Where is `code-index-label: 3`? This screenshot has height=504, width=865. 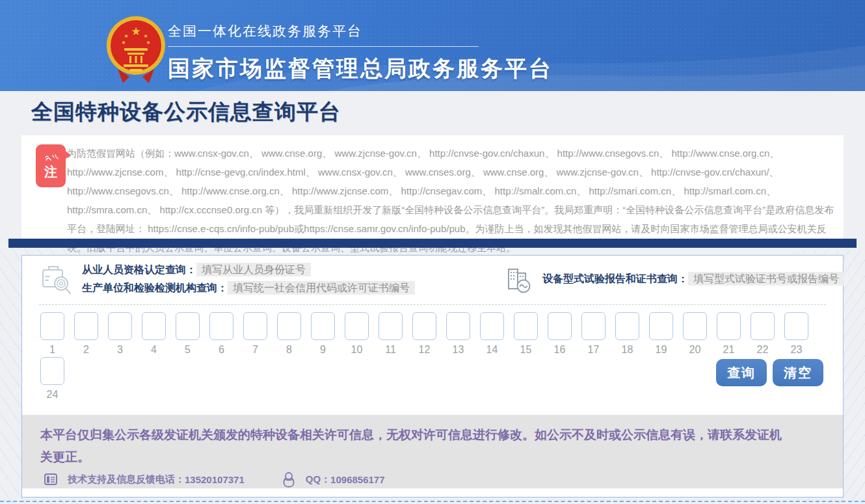
code-index-label: 3 is located at coordinates (120, 350).